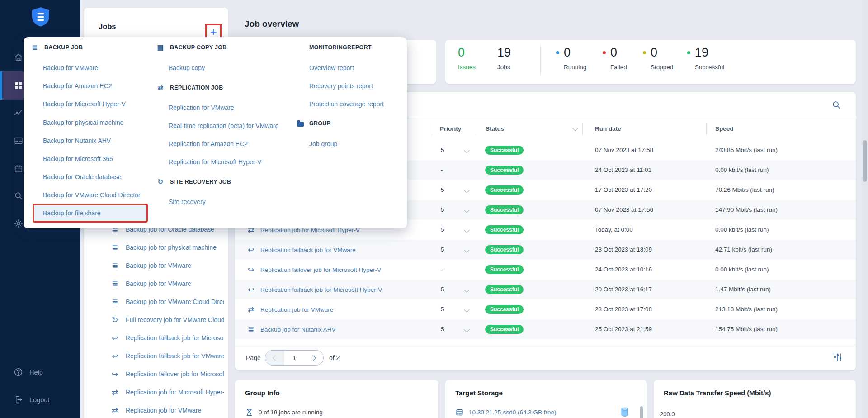  What do you see at coordinates (321, 290) in the screenshot?
I see `job-name-link: Replication failback job for Microsoft H…` at bounding box center [321, 290].